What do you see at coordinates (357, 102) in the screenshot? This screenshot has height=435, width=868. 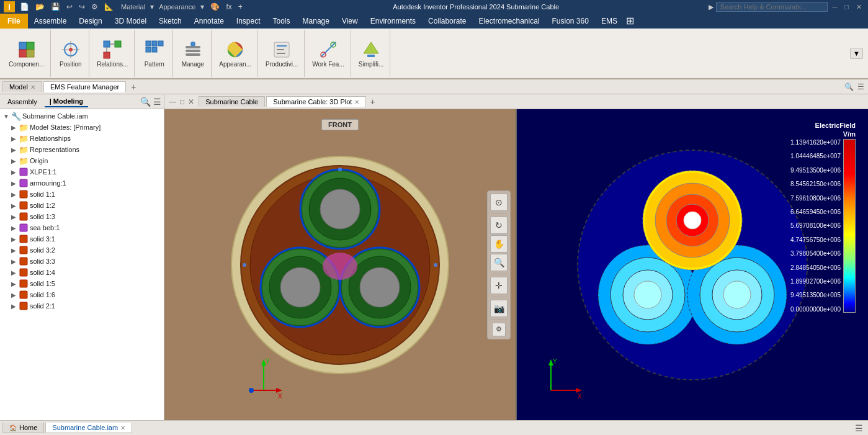 I see `vp-tab-3dplot-close: ✕` at bounding box center [357, 102].